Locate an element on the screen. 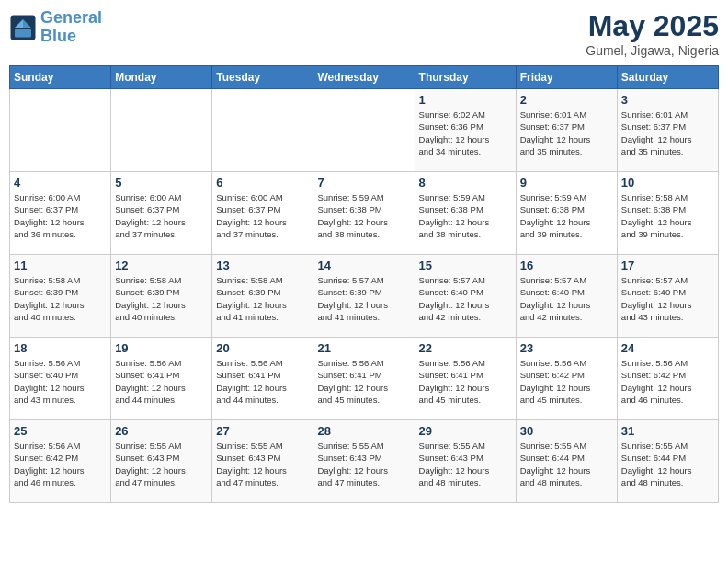 Image resolution: width=728 pixels, height=563 pixels. day-number: 24 is located at coordinates (667, 348).